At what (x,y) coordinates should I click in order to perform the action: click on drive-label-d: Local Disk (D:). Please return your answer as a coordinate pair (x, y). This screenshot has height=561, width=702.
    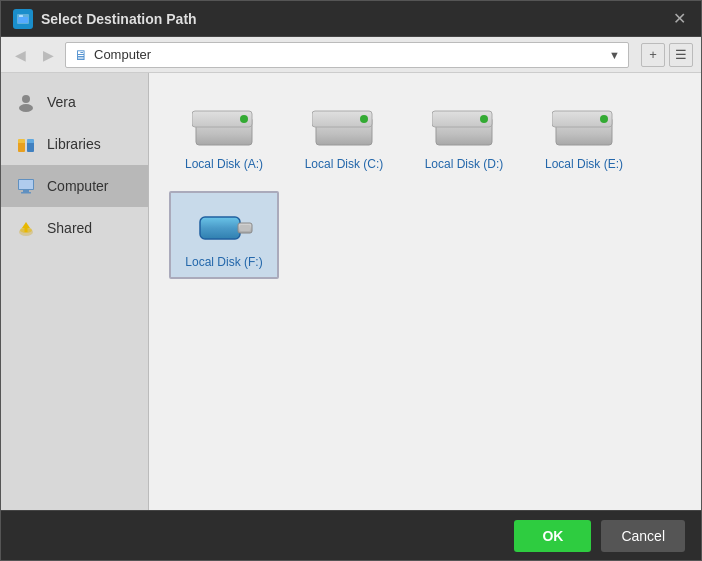
    Looking at the image, I should click on (464, 164).